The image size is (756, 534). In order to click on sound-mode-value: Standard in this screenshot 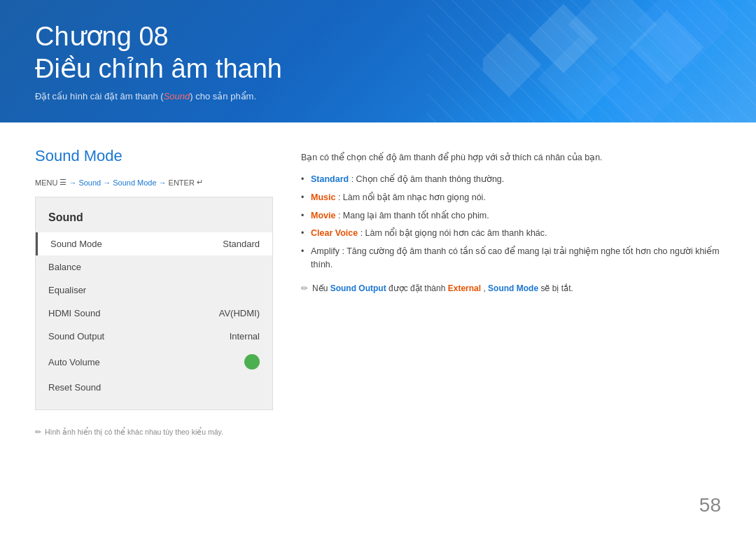, I will do `click(241, 244)`.